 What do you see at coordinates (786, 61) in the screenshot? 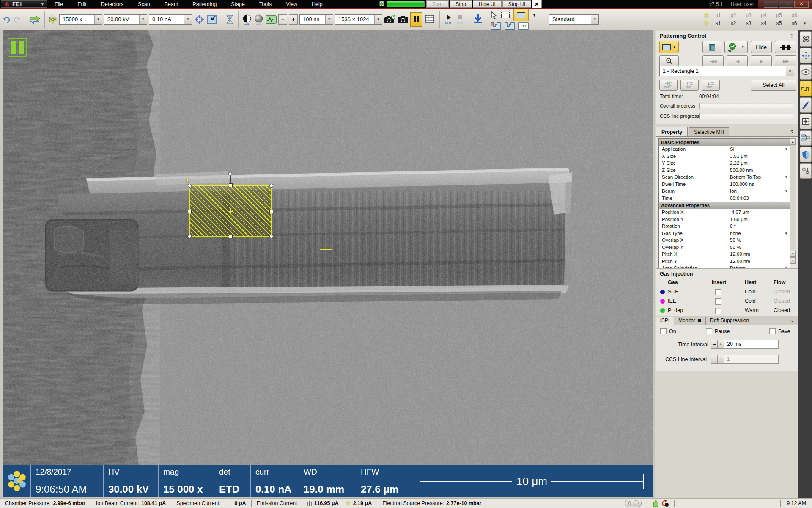
I see `last-pattern-button: ▶▶` at bounding box center [786, 61].